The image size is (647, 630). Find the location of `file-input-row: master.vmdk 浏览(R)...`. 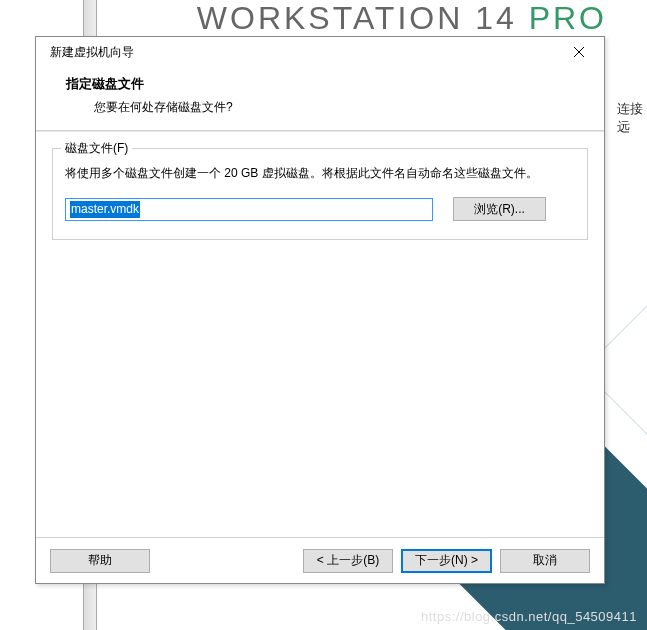

file-input-row: master.vmdk 浏览(R)... is located at coordinates (320, 209).